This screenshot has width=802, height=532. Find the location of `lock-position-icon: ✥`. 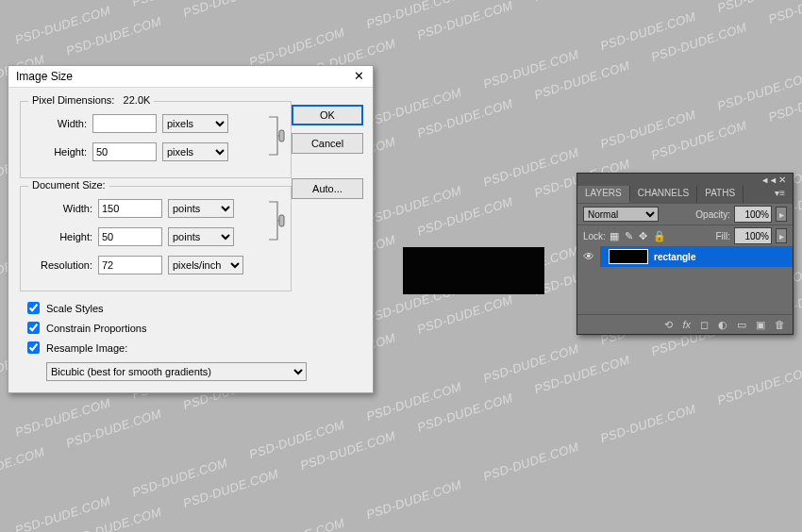

lock-position-icon: ✥ is located at coordinates (643, 236).